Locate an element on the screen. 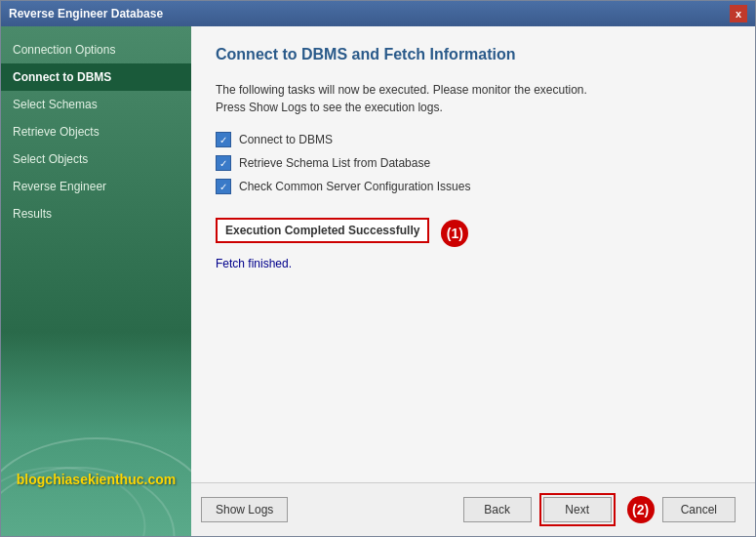  checkbox-icon-2: ✓ is located at coordinates (223, 163).